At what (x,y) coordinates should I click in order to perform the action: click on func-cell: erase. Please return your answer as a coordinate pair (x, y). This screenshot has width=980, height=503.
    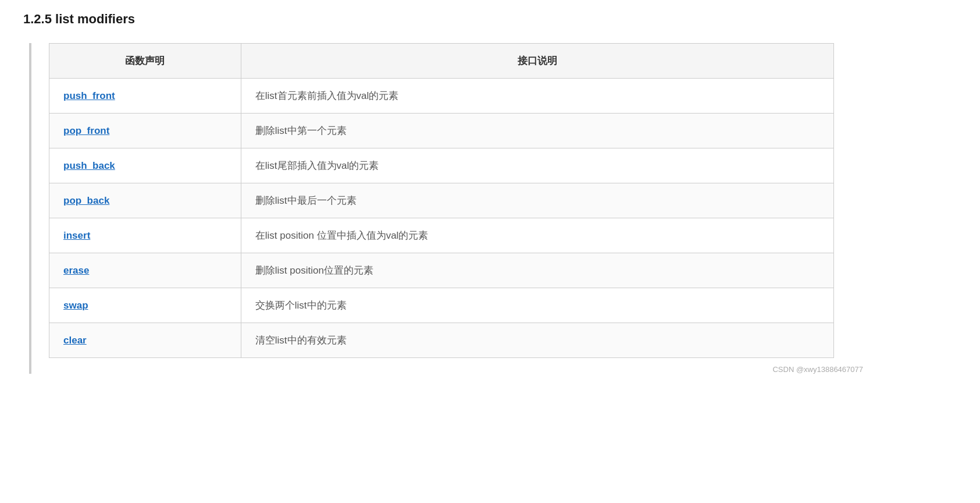
    Looking at the image, I should click on (145, 271).